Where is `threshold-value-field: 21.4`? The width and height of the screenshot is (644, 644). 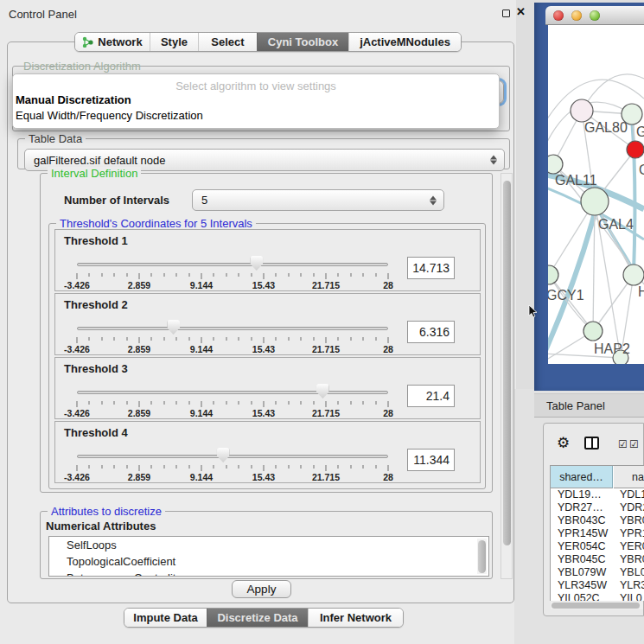 threshold-value-field: 21.4 is located at coordinates (430, 396).